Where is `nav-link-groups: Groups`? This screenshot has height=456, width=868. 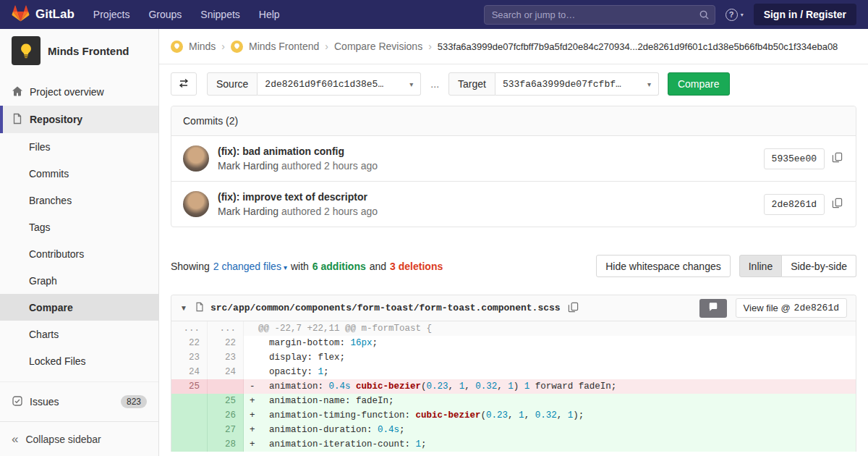
nav-link-groups: Groups is located at coordinates (165, 14).